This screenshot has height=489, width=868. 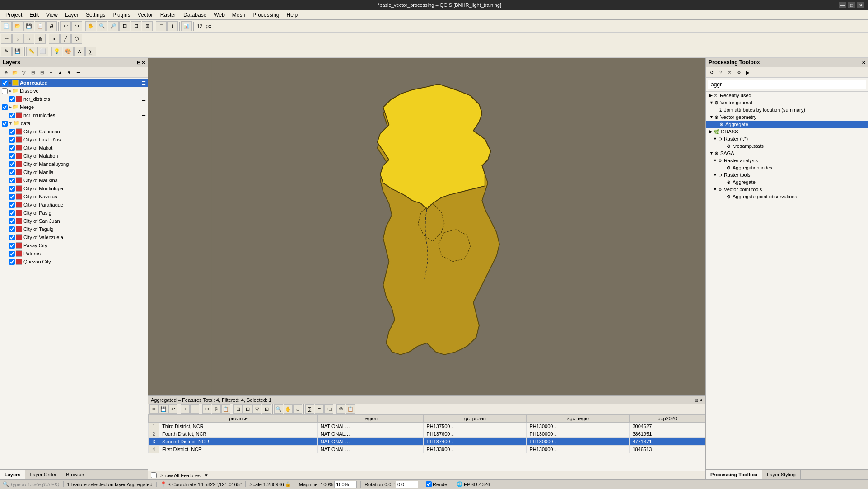 I want to click on layer-item-muntinlupa: City of Muntinlupa, so click(x=74, y=188).